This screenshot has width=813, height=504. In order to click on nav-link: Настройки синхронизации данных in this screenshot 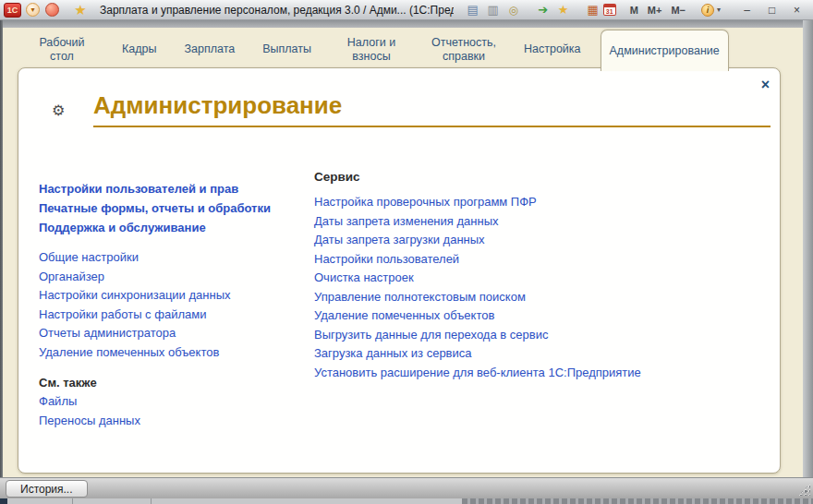, I will do `click(135, 295)`.